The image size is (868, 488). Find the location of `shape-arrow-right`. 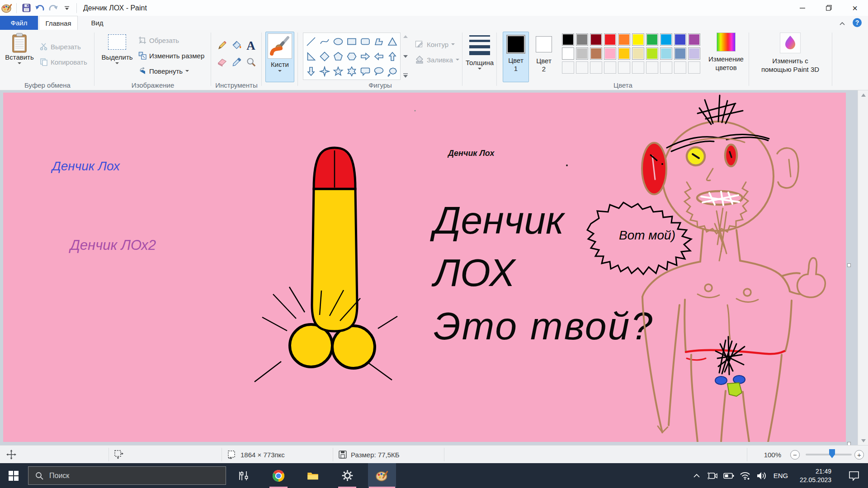

shape-arrow-right is located at coordinates (365, 56).